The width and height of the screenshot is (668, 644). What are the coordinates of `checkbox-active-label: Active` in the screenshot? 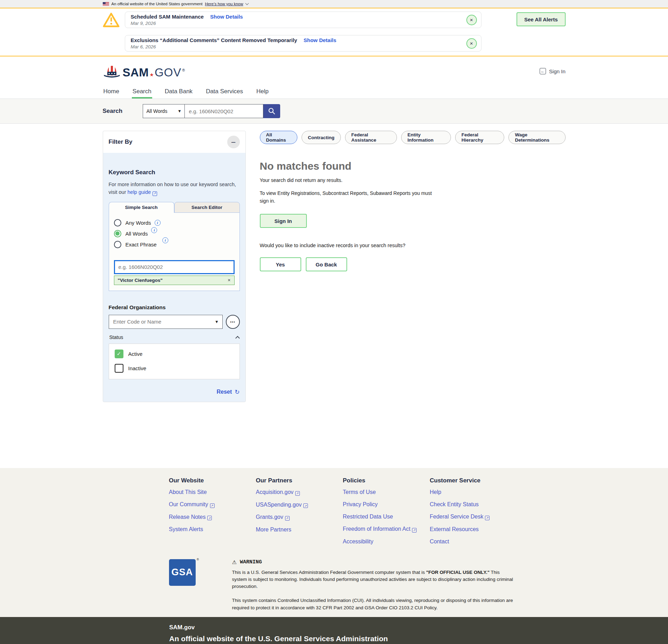 It's located at (135, 354).